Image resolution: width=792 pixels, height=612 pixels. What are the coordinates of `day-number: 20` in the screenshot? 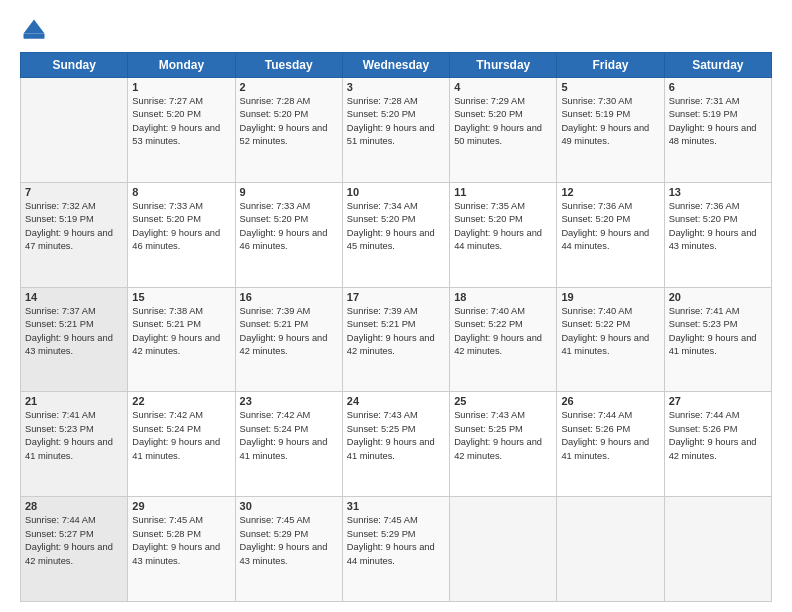 It's located at (718, 297).